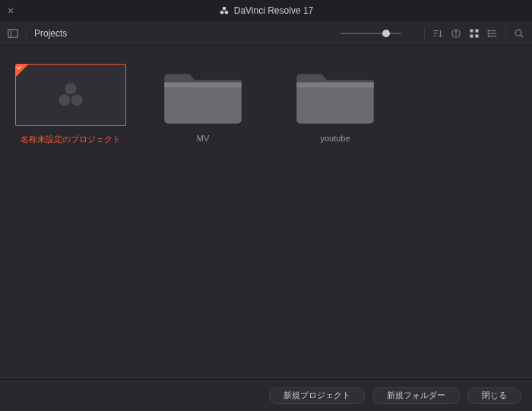  I want to click on titlebar: × DaVinci Resolve 17, so click(266, 11).